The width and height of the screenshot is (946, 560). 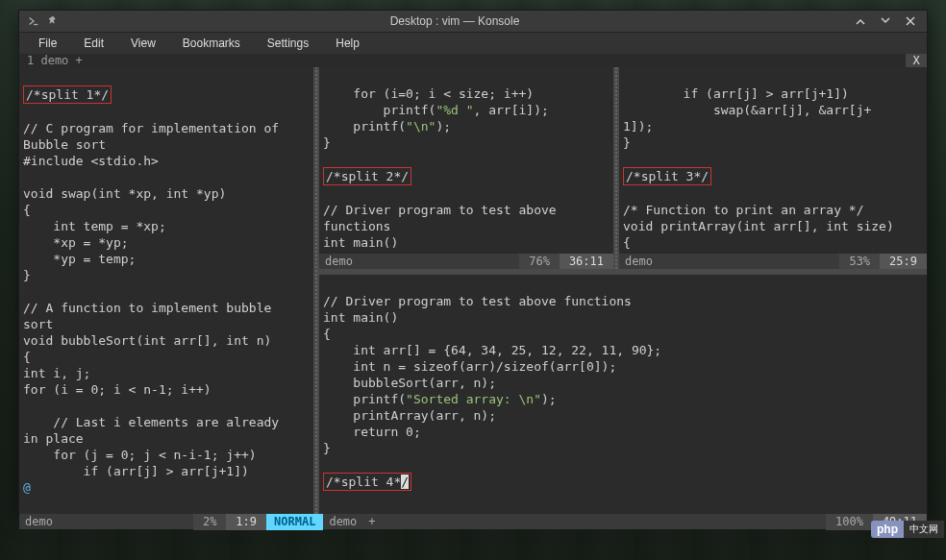 What do you see at coordinates (57, 373) in the screenshot?
I see `code-line: int i, j;` at bounding box center [57, 373].